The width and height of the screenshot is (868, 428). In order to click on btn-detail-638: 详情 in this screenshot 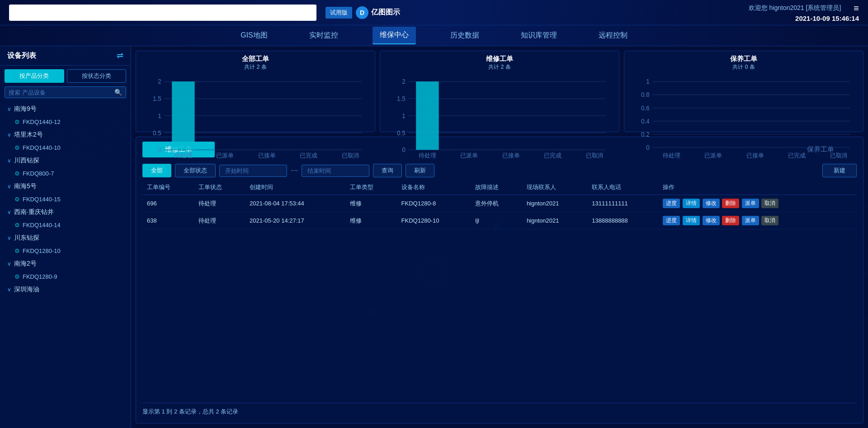, I will do `click(691, 221)`.